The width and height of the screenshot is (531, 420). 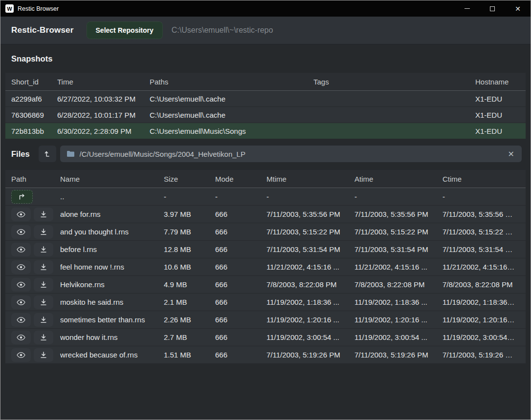 What do you see at coordinates (266, 355) in the screenshot?
I see `file-row: wrecked because of.rns 1.51 MB 666 7/11/…` at bounding box center [266, 355].